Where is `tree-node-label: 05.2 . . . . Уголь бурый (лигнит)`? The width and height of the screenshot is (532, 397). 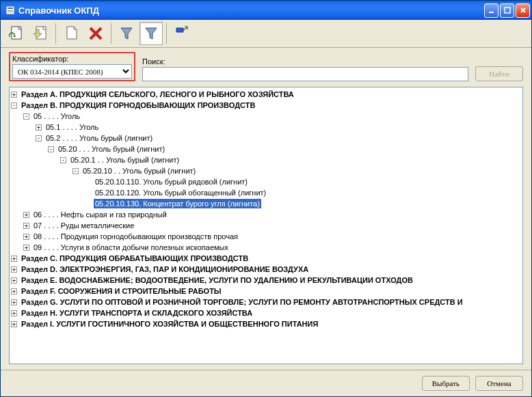
tree-node-label: 05.2 . . . . Уголь бурый (лигнит) is located at coordinates (99, 138).